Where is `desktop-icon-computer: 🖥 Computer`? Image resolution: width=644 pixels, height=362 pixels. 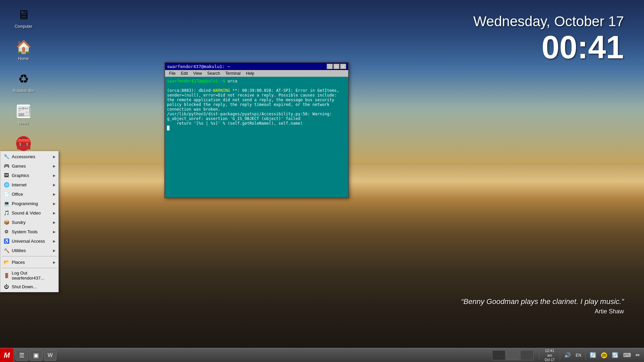
desktop-icon-computer: 🖥 Computer is located at coordinates (23, 18).